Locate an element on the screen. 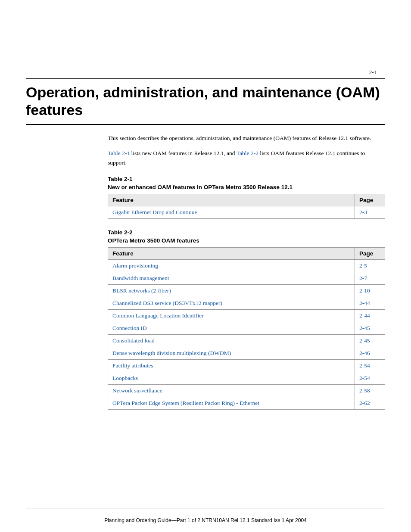 Image resolution: width=411 pixels, height=532 pixels. feature-cell: Network surveillance is located at coordinates (232, 391).